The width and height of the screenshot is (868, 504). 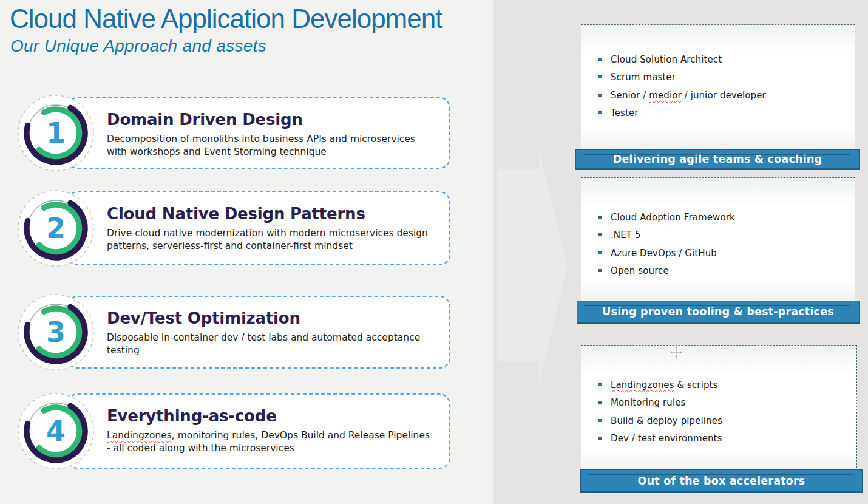 What do you see at coordinates (270, 344) in the screenshot?
I see `step-description: Disposable in-container dev / test labs …` at bounding box center [270, 344].